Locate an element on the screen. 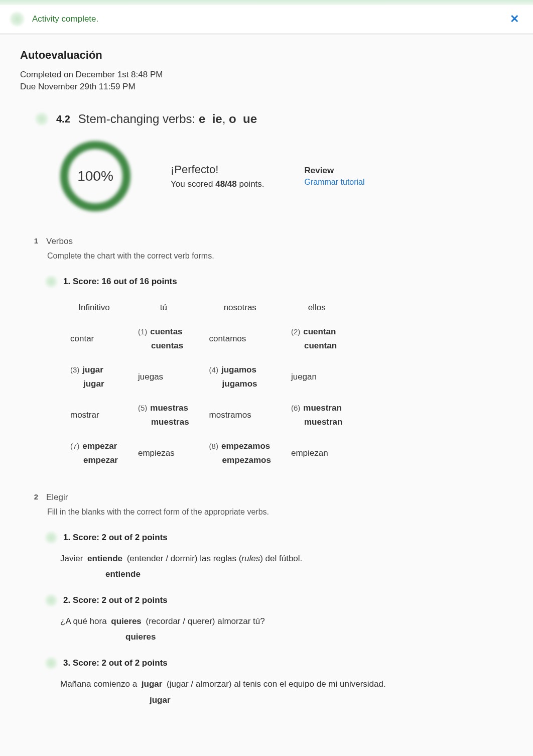 The width and height of the screenshot is (533, 756). table-cell: contar is located at coordinates (94, 339).